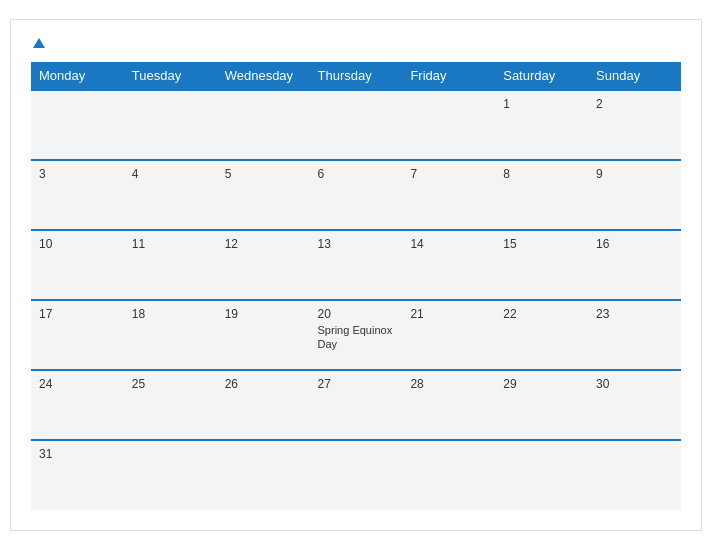 The width and height of the screenshot is (712, 550). What do you see at coordinates (448, 195) in the screenshot?
I see `calendar-cell: 7` at bounding box center [448, 195].